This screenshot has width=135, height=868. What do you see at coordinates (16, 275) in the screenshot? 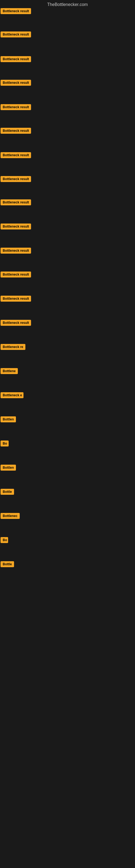
I see `bottleneck-result-12: Bottleneck result` at bounding box center [16, 275].